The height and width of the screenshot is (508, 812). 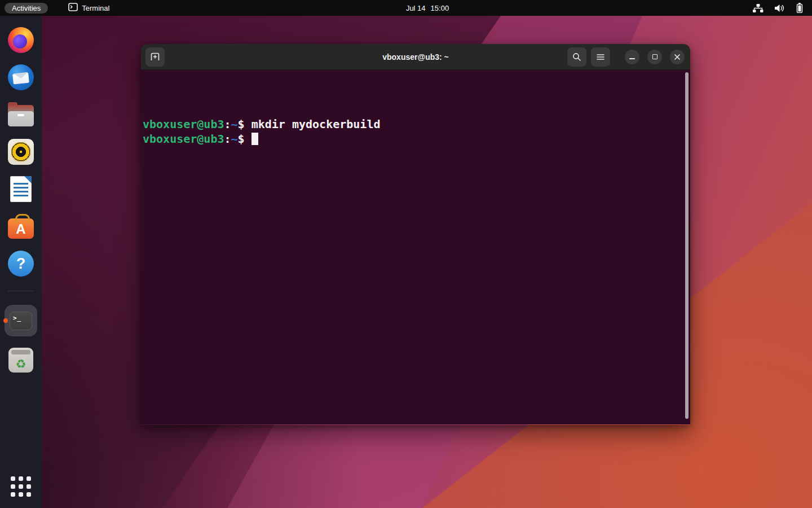 I want to click on search-icon, so click(x=577, y=57).